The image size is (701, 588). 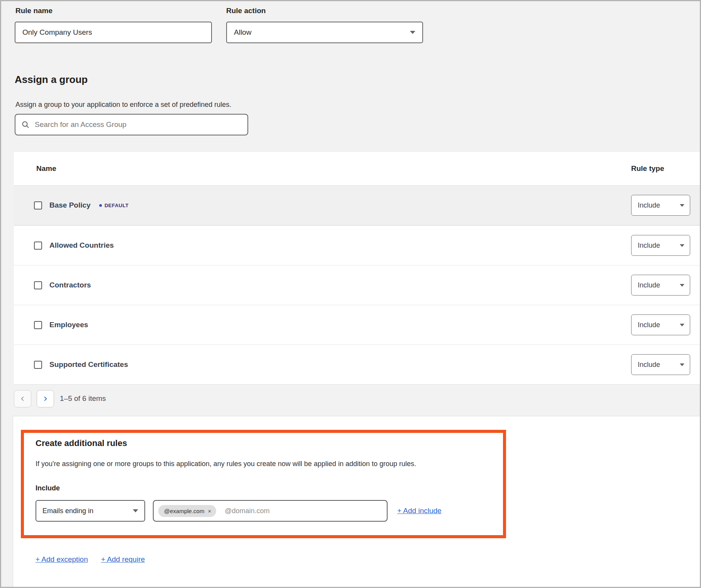 What do you see at coordinates (357, 169) in the screenshot?
I see `table-header: Name Rule type` at bounding box center [357, 169].